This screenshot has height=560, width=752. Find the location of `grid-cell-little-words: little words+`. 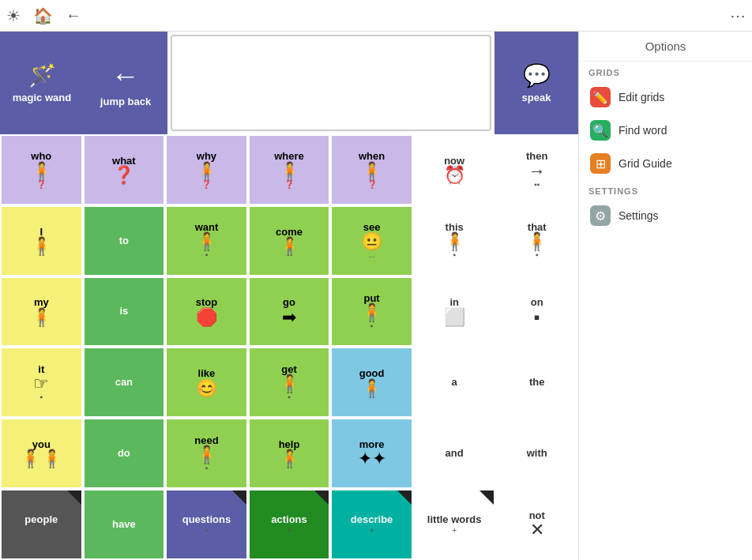

grid-cell-little-words: little words+ is located at coordinates (455, 524).